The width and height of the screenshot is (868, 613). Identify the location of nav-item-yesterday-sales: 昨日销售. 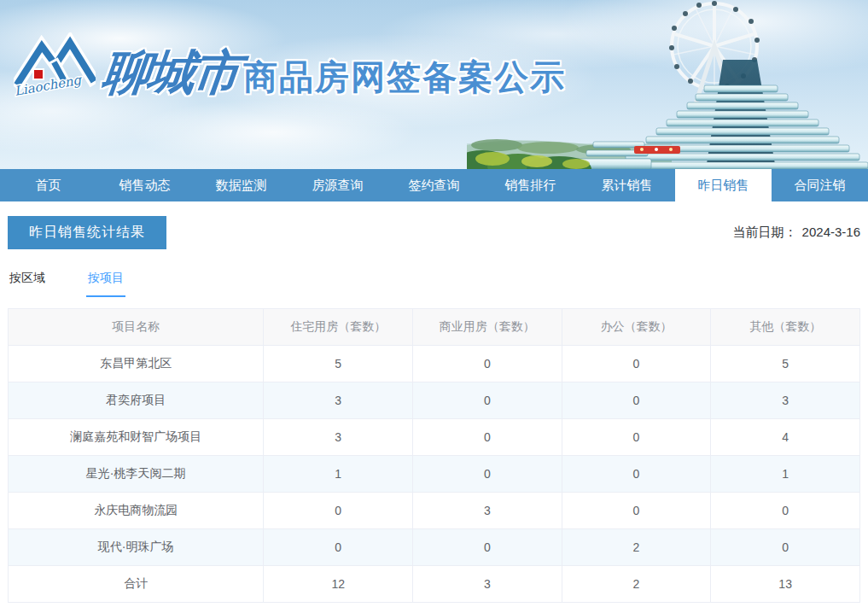
(724, 185).